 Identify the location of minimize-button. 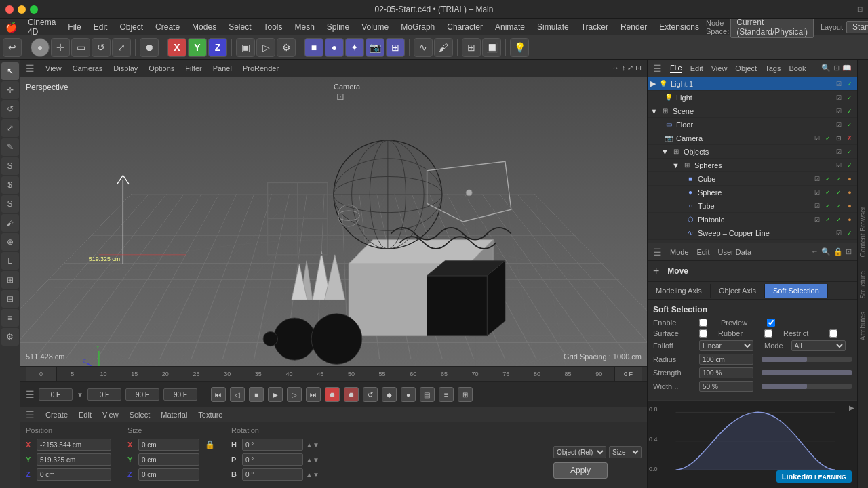
(22, 9).